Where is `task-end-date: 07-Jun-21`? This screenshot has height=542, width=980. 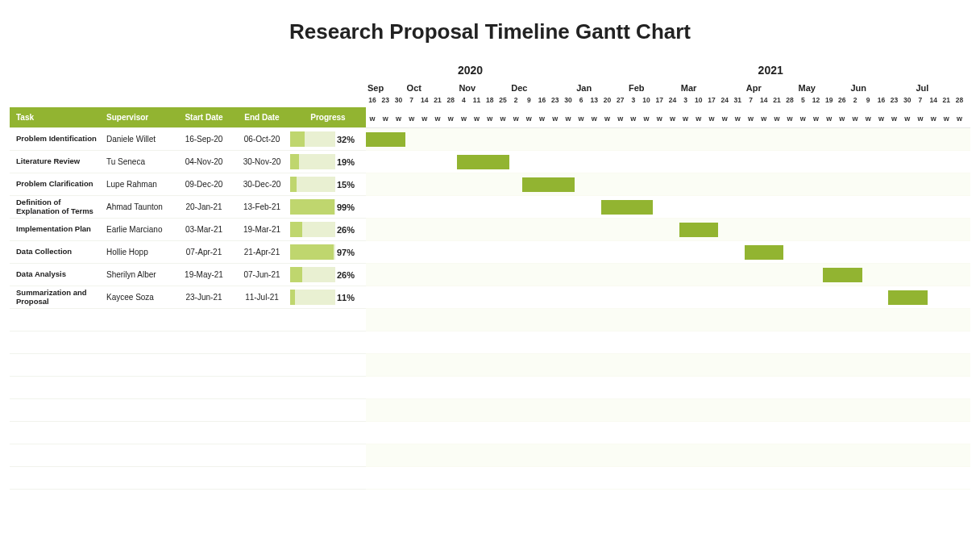 task-end-date: 07-Jun-21 is located at coordinates (262, 274).